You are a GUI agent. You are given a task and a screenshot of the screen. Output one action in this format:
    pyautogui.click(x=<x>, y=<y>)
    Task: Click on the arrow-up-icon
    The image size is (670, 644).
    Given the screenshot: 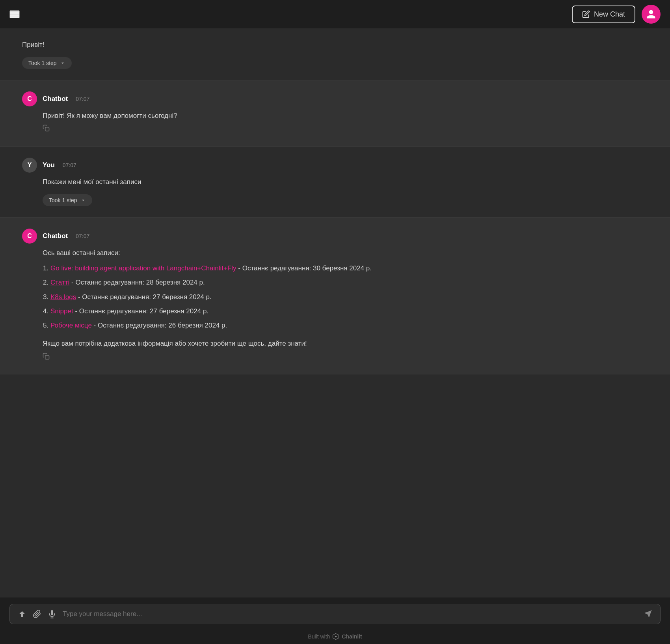 What is the action you would take?
    pyautogui.click(x=22, y=614)
    